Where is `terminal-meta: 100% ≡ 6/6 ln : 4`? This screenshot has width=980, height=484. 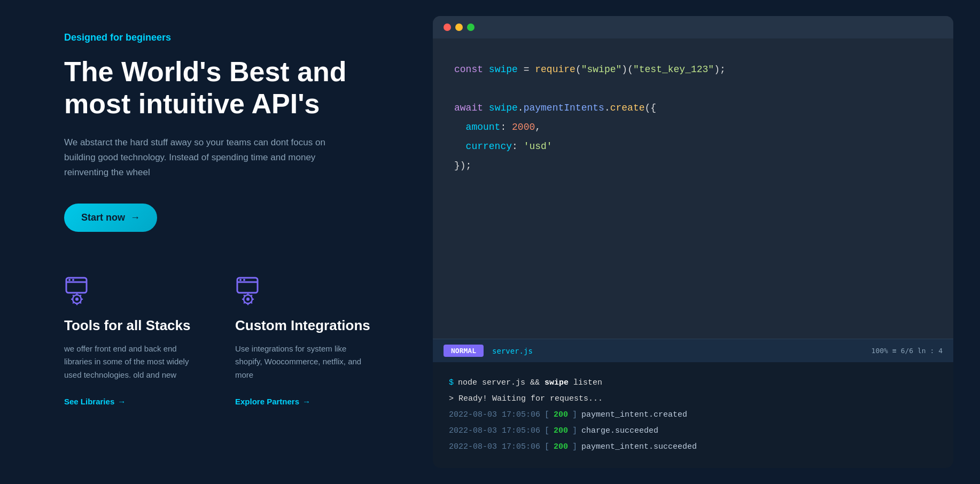
terminal-meta: 100% ≡ 6/6 ln : 4 is located at coordinates (907, 350).